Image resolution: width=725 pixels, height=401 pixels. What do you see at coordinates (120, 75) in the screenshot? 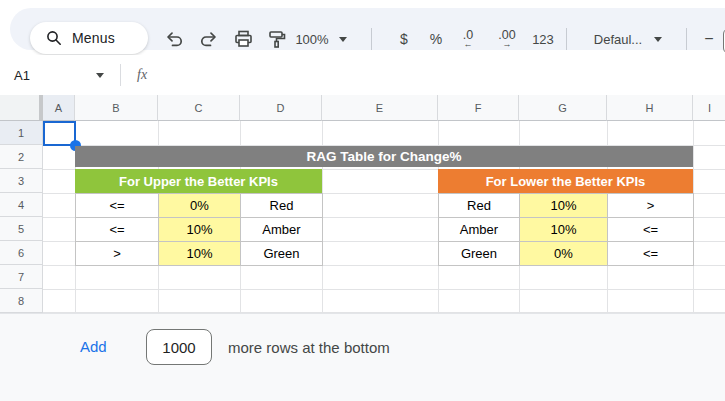
I see `formula-bar-divider` at bounding box center [120, 75].